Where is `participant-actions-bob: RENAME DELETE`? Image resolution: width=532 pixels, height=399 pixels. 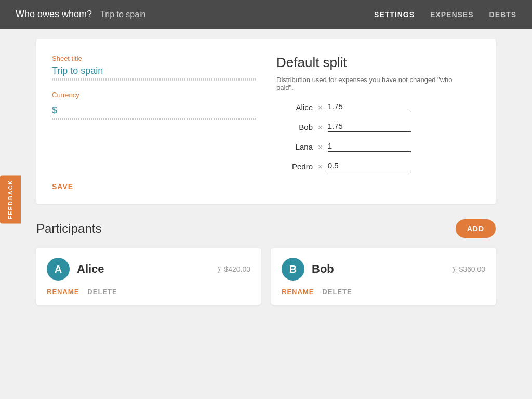 participant-actions-bob: RENAME DELETE is located at coordinates (383, 292).